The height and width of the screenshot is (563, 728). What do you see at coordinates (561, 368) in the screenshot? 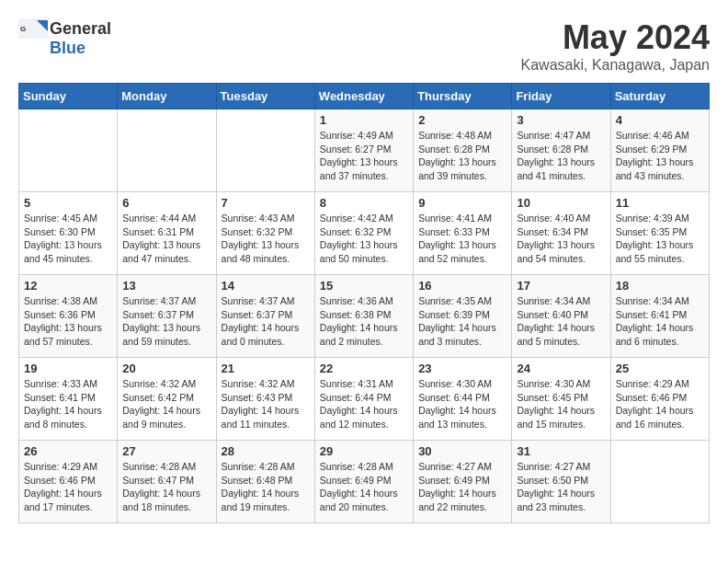
I see `day-number: 24` at bounding box center [561, 368].